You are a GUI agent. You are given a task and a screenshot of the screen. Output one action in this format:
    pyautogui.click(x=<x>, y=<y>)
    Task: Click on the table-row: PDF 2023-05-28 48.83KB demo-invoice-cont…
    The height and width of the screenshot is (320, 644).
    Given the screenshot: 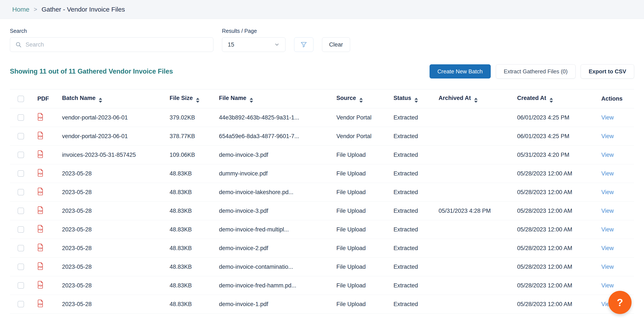 What is the action you would take?
    pyautogui.click(x=322, y=267)
    